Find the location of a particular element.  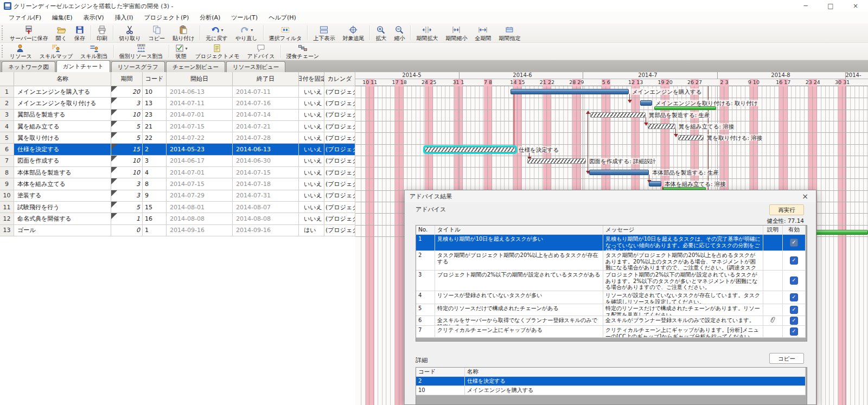

toolbar-button-status: ▾状態 is located at coordinates (181, 51).